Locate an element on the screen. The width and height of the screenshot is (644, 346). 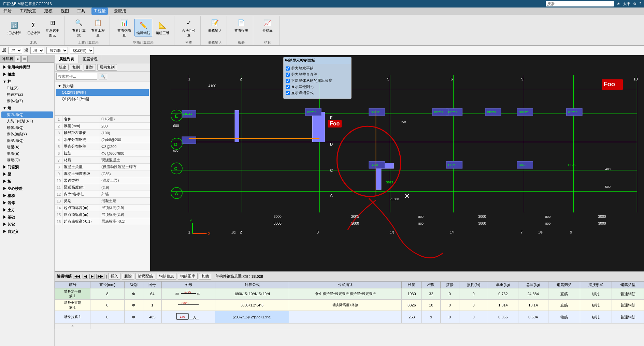
cell-3-grade: Φ is located at coordinates (134, 317).